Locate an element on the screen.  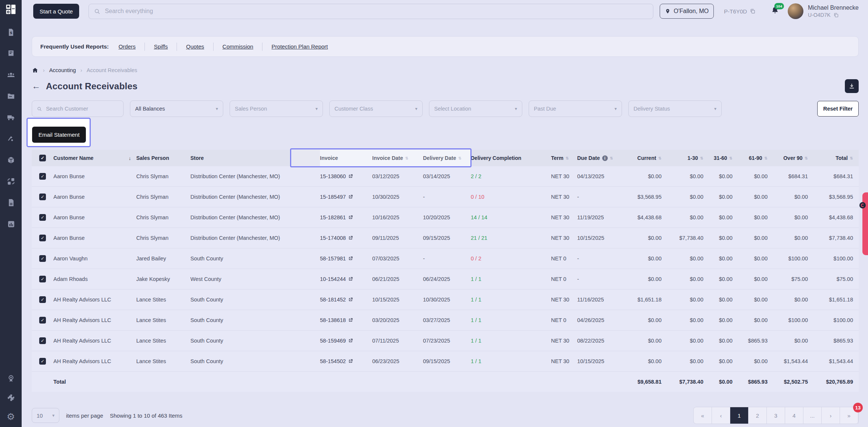
column-current: Current⇅ is located at coordinates (646, 158).